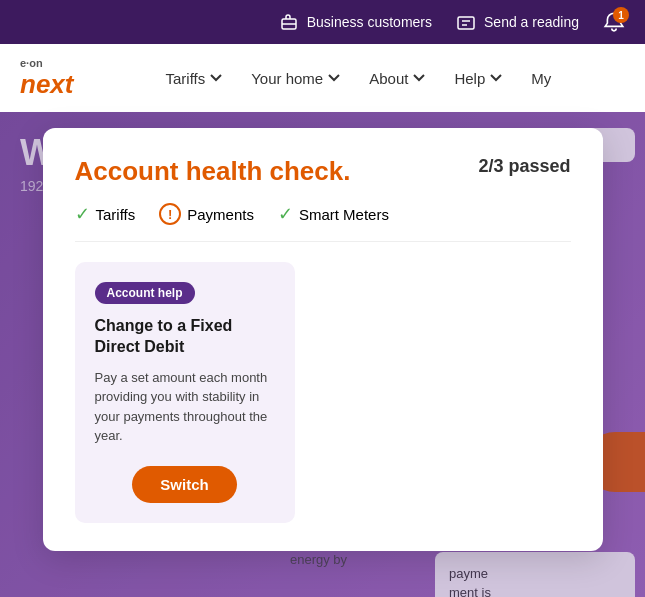 The height and width of the screenshot is (597, 645). What do you see at coordinates (46, 84) in the screenshot?
I see `logo-next: next` at bounding box center [46, 84].